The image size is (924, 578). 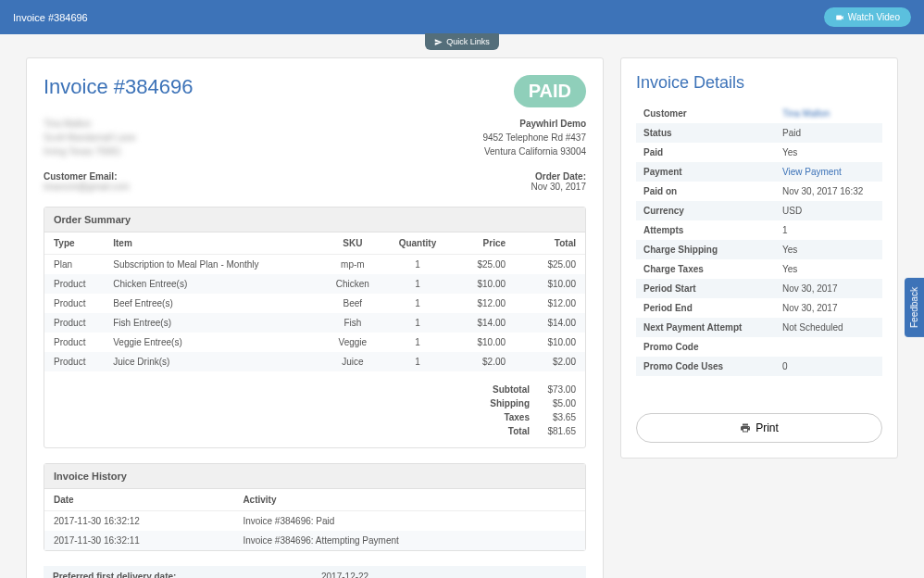 I want to click on table-row: PlanSubscription to Meal Plan - Monthlym…, so click(x=315, y=265).